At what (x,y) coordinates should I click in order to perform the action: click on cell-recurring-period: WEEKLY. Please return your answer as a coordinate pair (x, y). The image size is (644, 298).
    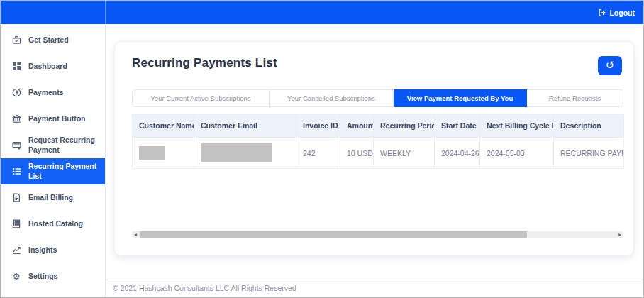
    Looking at the image, I should click on (404, 153).